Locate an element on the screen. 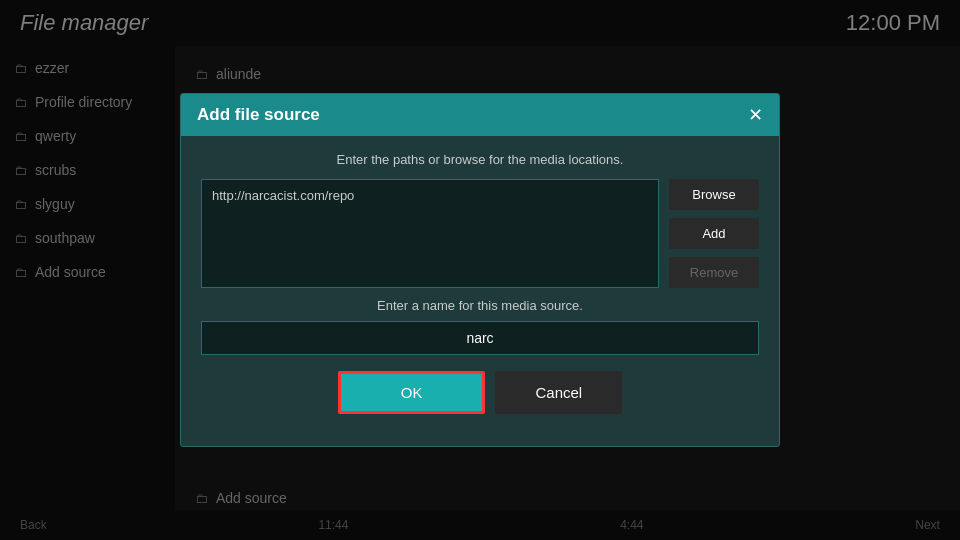 This screenshot has height=540, width=960. add-button: Add is located at coordinates (714, 234).